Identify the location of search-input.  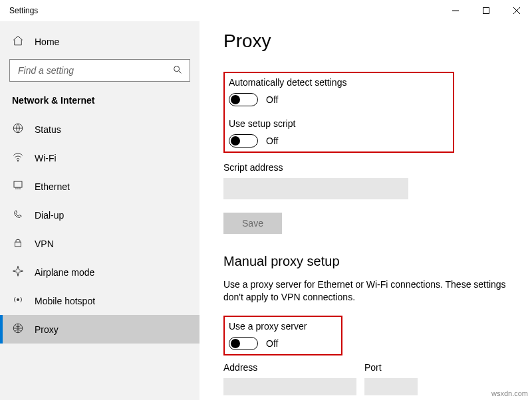
(83, 70).